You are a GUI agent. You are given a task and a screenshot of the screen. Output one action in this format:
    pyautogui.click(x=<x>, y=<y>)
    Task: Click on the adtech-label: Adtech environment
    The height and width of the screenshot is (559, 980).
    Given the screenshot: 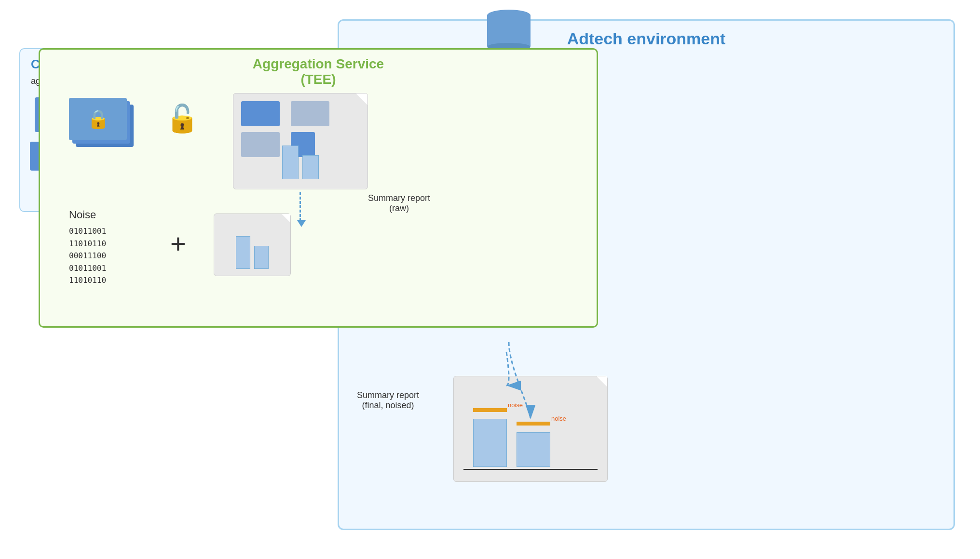 What is the action you would take?
    pyautogui.click(x=646, y=39)
    